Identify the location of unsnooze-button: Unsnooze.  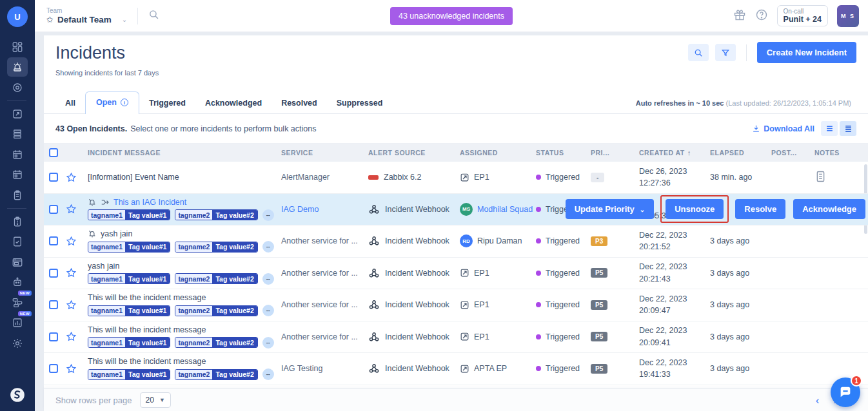
(695, 209).